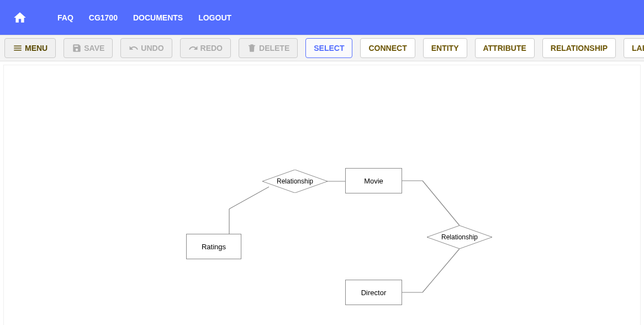 The height and width of the screenshot is (325, 644). What do you see at coordinates (634, 48) in the screenshot?
I see `label-button: LABEL` at bounding box center [634, 48].